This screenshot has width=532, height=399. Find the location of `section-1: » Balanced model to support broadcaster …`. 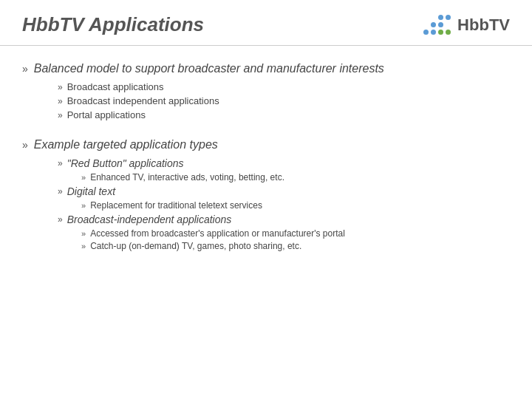

section-1: » Balanced model to support broadcaster … is located at coordinates (266, 92).